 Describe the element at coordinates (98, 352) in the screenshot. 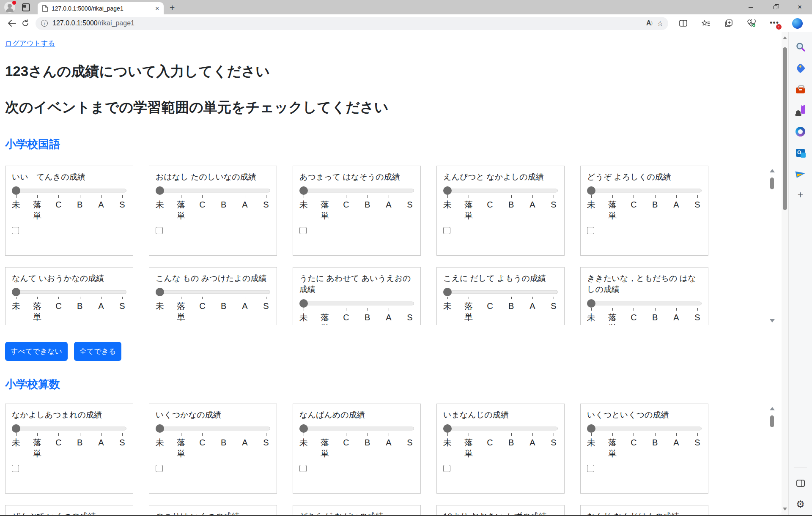

I see `all-can-button: 全てできる` at that location.